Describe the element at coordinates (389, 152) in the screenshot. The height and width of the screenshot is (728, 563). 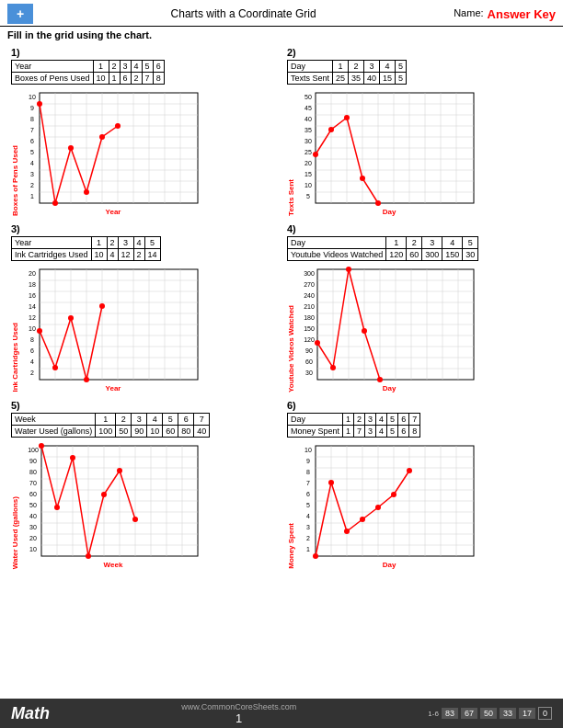
I see `problem-2-chart-area: 50 45 40 35 30 25 20 15 10 5` at that location.